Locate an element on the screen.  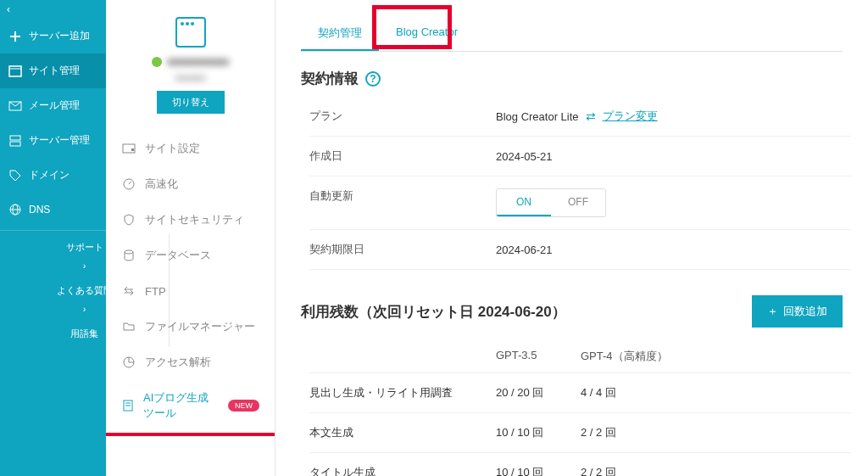
row-expiry: 契約期限日 2024-06-21 is located at coordinates (580, 249).